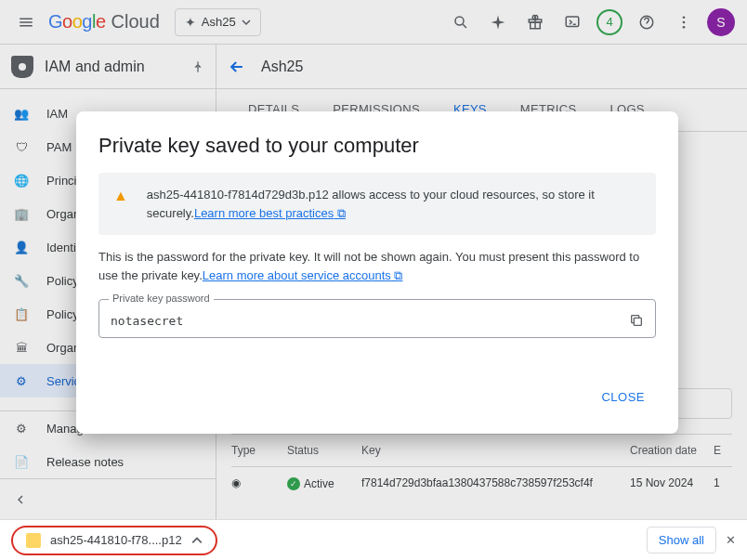 This screenshot has width=747, height=560. What do you see at coordinates (197, 540) in the screenshot?
I see `chevron-up-icon` at bounding box center [197, 540].